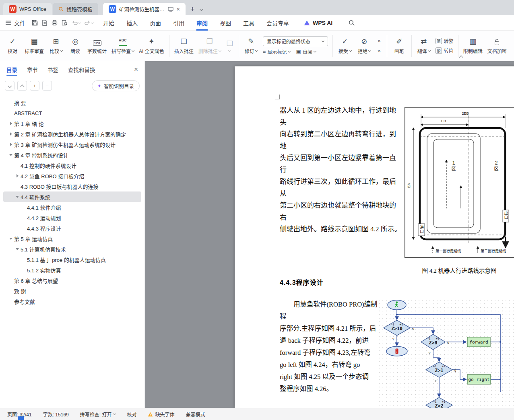  What do you see at coordinates (444, 41) in the screenshot?
I see `to-traditional-button: 简 转繁` at bounding box center [444, 41].